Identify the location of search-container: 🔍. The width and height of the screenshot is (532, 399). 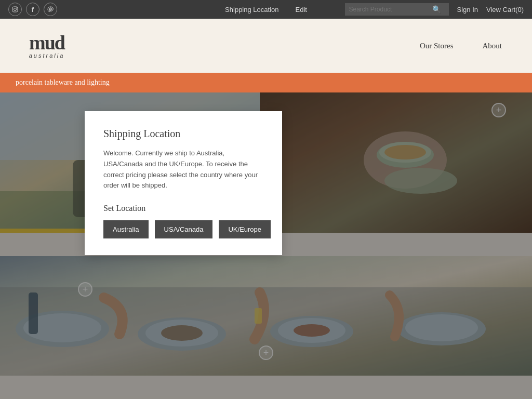
(397, 9).